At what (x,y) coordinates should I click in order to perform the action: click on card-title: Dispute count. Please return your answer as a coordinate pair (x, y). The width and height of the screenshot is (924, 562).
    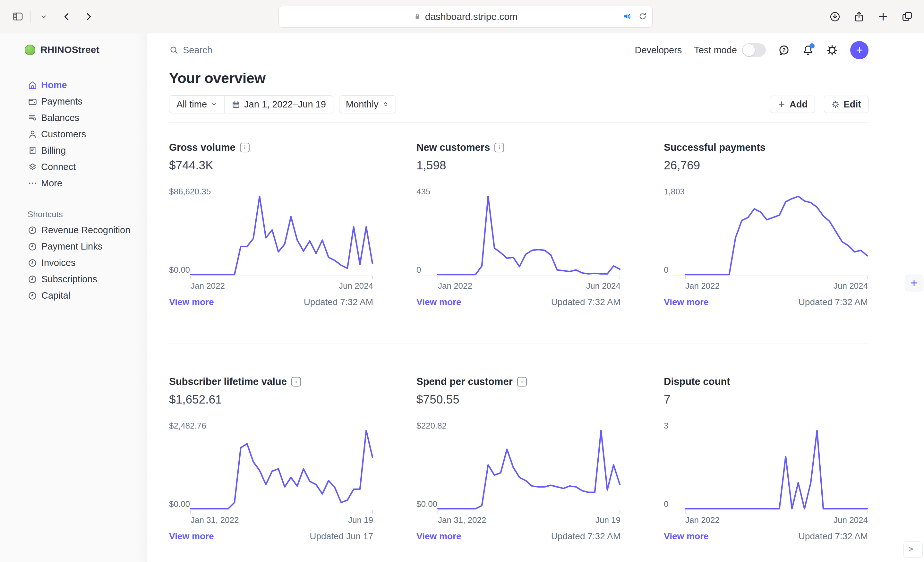
    Looking at the image, I should click on (697, 382).